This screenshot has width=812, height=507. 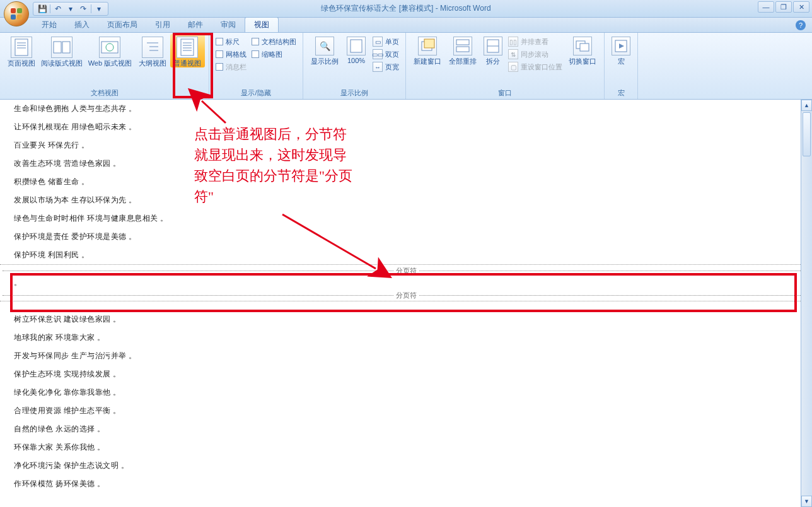 I want to click on normal-view-button: 普通视图, so click(x=188, y=50).